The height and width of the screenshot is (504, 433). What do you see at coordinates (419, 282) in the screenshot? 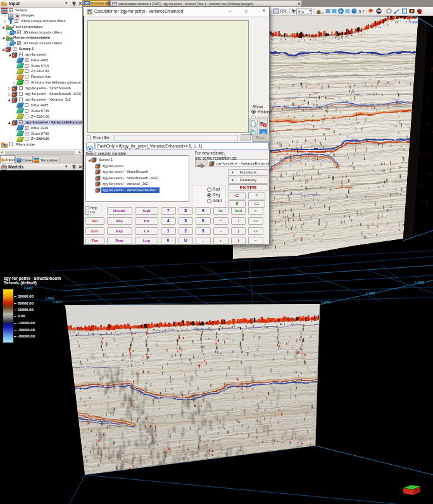
I see `svg-text: IL 4342` at bounding box center [419, 282].